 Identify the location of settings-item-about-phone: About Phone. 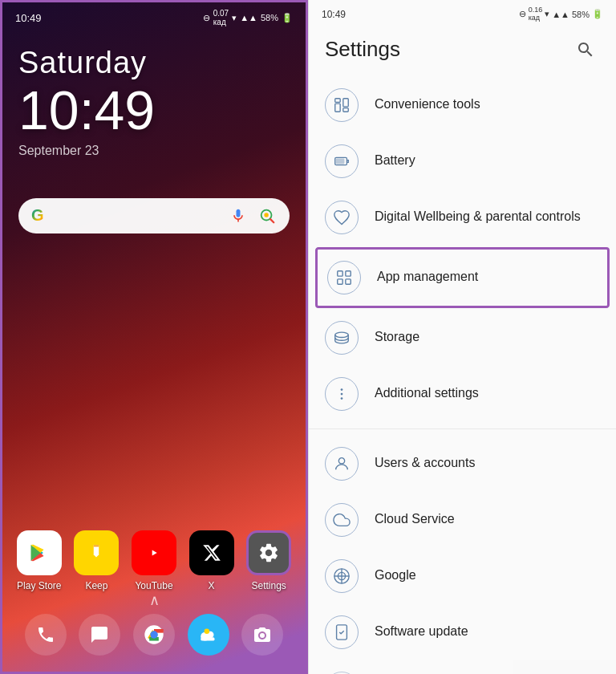
(462, 668).